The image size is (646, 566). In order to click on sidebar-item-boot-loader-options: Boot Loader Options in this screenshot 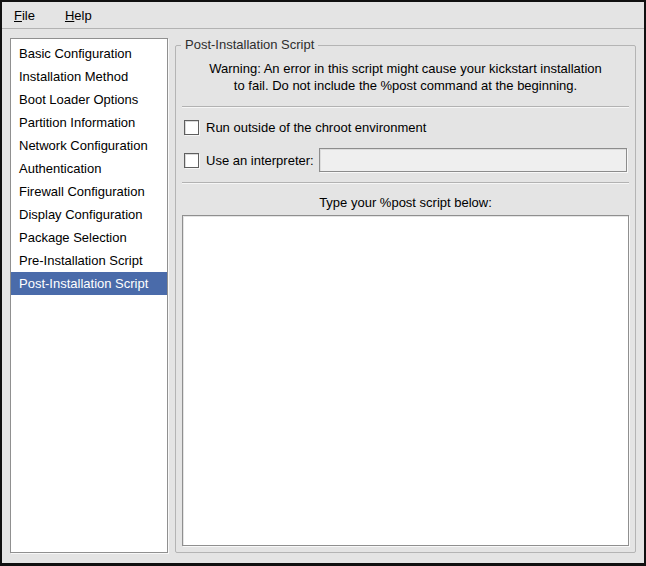, I will do `click(89, 100)`.